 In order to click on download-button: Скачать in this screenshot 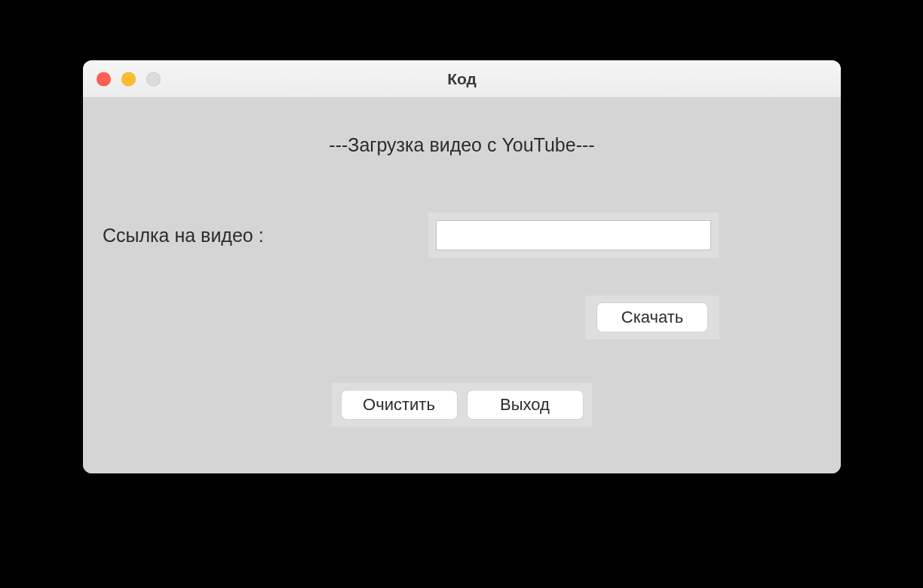, I will do `click(652, 317)`.